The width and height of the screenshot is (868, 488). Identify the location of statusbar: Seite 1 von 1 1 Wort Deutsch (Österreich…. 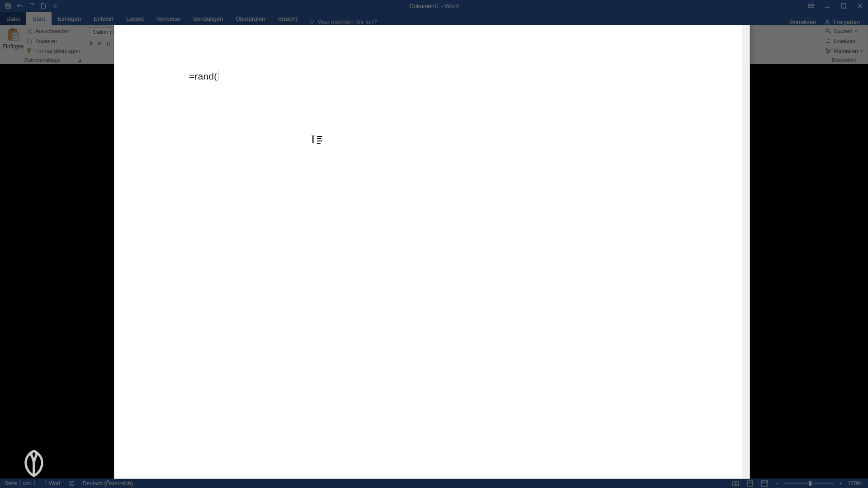
(434, 483).